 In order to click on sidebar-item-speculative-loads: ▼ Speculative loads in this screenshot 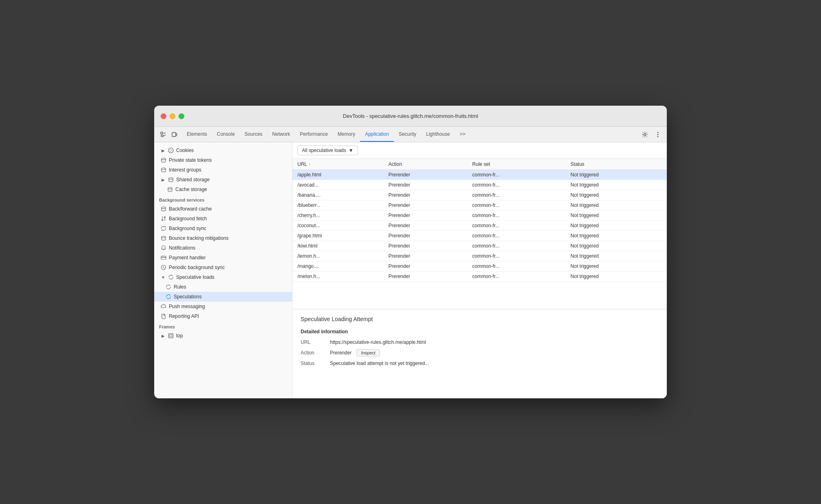, I will do `click(223, 277)`.